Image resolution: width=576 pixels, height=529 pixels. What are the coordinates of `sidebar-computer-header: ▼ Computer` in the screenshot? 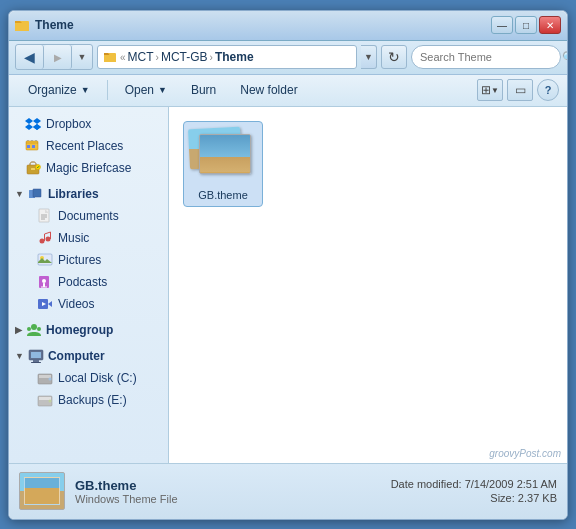 It's located at (88, 356).